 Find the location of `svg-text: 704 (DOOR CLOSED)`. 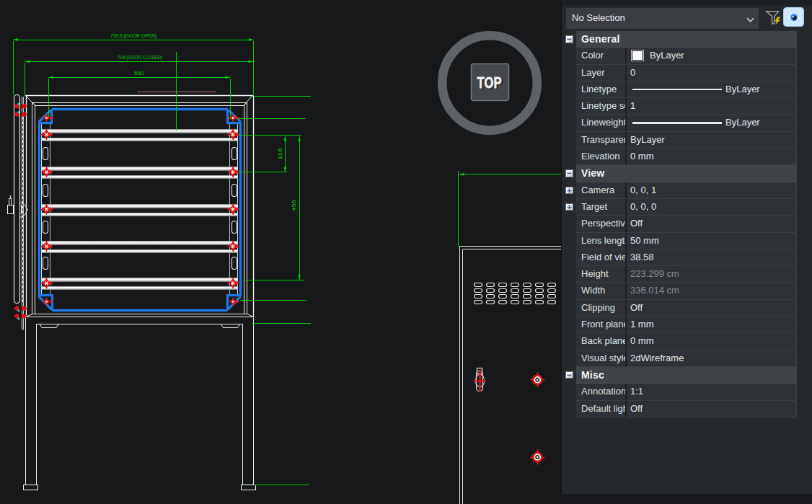

svg-text: 704 (DOOR CLOSED) is located at coordinates (140, 58).